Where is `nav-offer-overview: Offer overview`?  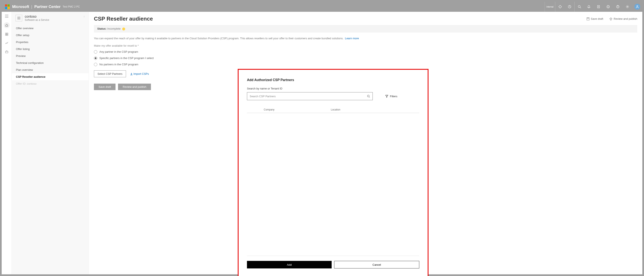
nav-offer-overview: Offer overview is located at coordinates (50, 28).